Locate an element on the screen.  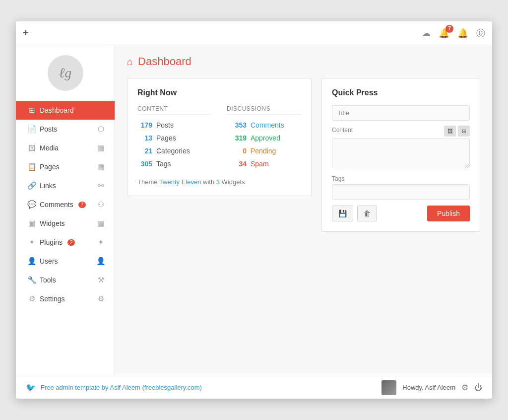
theme-middle: with is located at coordinates (209, 182).